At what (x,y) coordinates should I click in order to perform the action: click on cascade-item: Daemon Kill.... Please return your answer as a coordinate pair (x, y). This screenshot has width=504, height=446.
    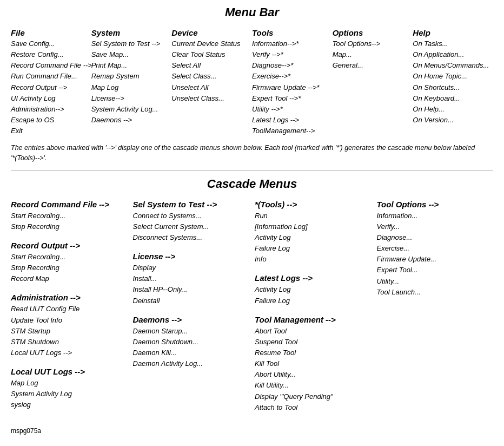
    Looking at the image, I should click on (191, 353).